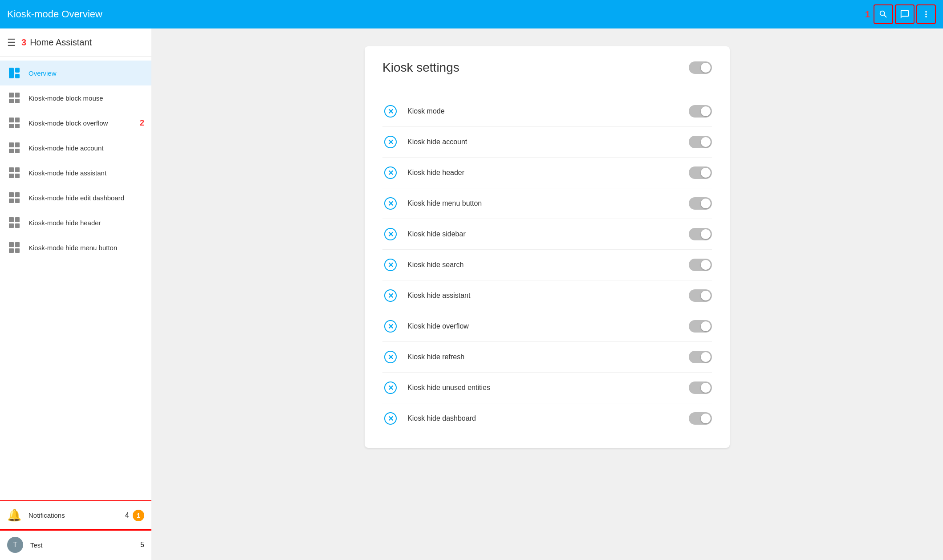  I want to click on settings-row-hide-refresh: ✕ Kiosk hide refresh, so click(547, 357).